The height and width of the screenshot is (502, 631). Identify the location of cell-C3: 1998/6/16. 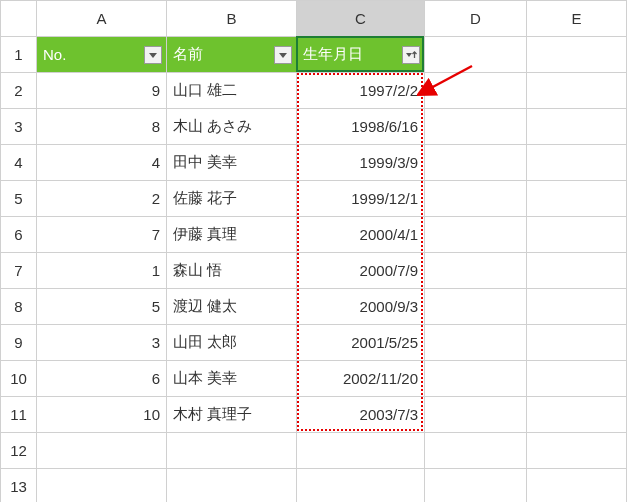
(361, 127).